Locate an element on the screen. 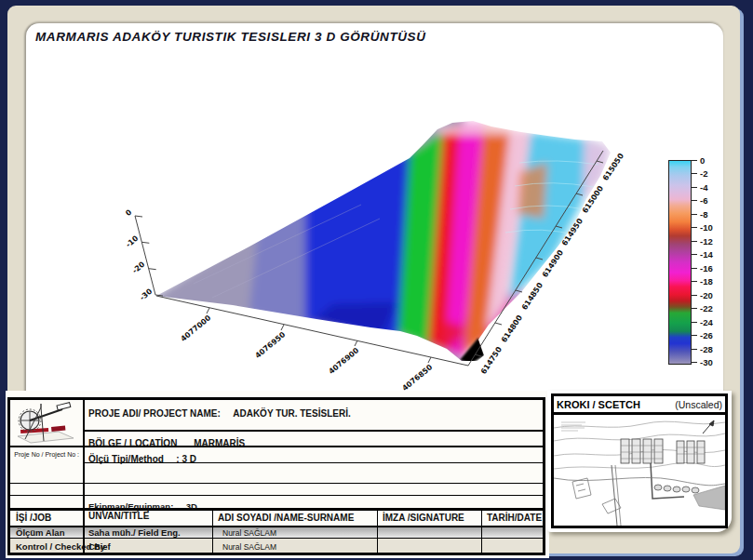  kroki-panel: KROKI / SCETCH (Unscaled) is located at coordinates (639, 461).